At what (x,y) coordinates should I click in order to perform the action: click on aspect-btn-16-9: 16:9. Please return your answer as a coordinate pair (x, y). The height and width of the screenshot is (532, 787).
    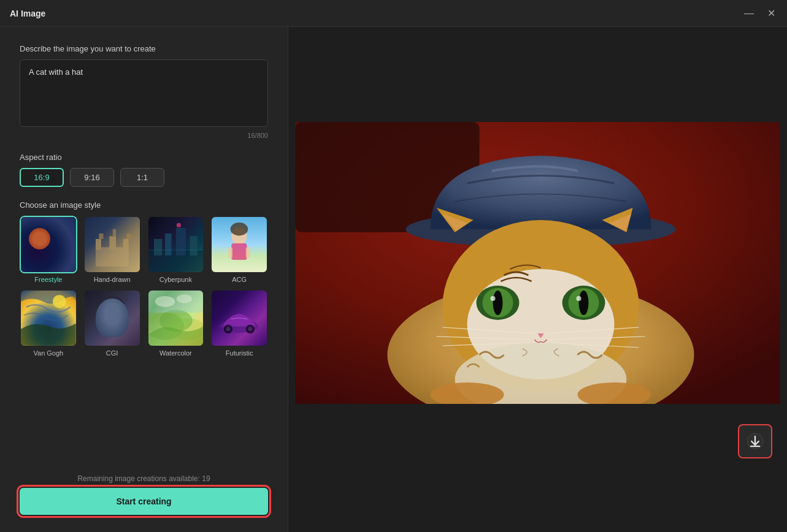
    Looking at the image, I should click on (42, 178).